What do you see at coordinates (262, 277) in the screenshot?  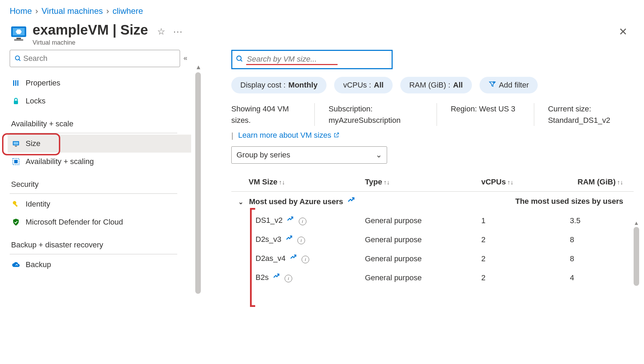 I see `vm-size-name: B2s` at bounding box center [262, 277].